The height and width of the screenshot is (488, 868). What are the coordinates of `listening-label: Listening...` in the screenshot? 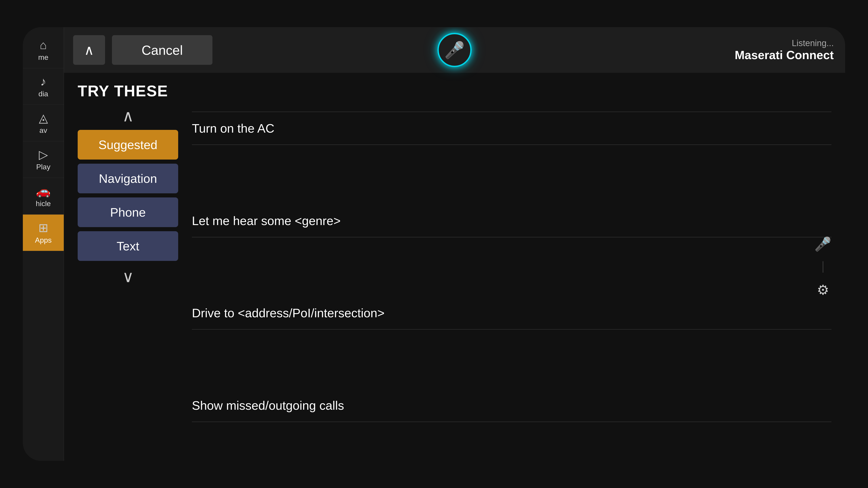 It's located at (784, 43).